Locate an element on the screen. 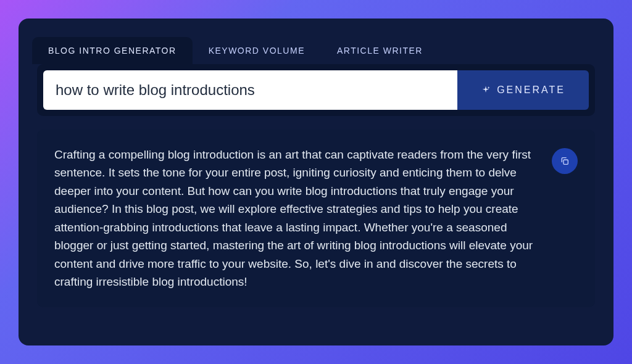 This screenshot has width=632, height=364. sparkle-icon is located at coordinates (486, 90).